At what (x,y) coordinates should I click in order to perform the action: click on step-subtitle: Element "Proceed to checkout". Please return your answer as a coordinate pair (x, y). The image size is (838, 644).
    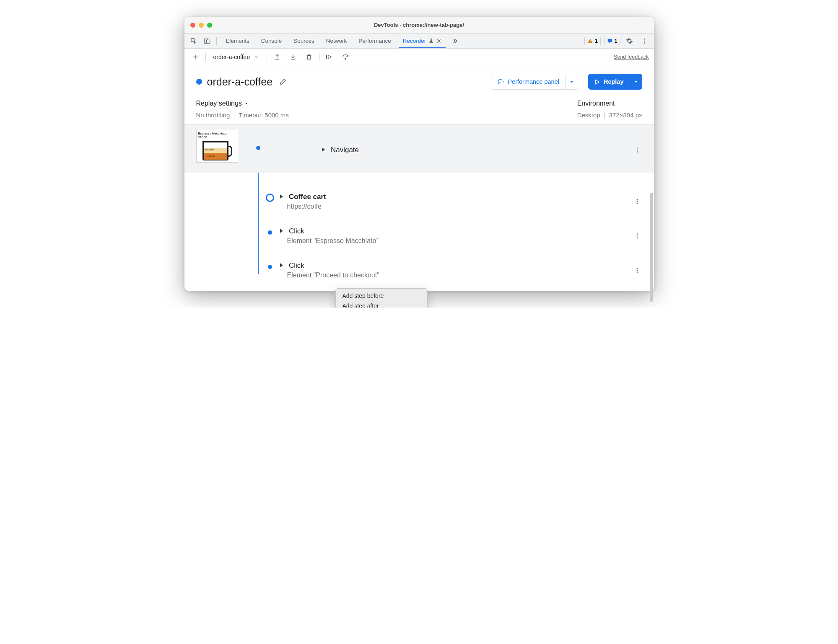
    Looking at the image, I should click on (459, 275).